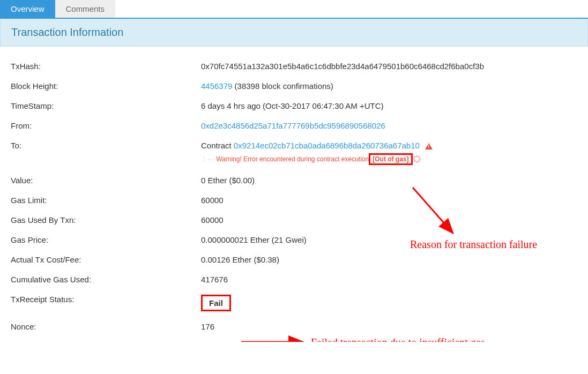  What do you see at coordinates (106, 180) in the screenshot?
I see `label-value: Value:` at bounding box center [106, 180].